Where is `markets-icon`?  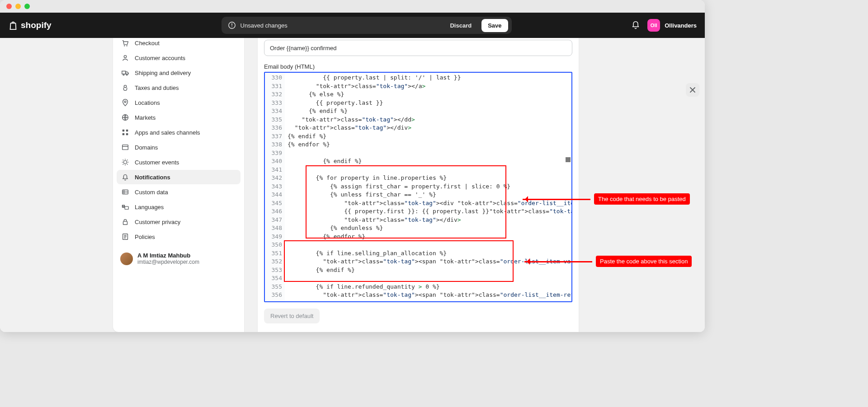 markets-icon is located at coordinates (125, 117).